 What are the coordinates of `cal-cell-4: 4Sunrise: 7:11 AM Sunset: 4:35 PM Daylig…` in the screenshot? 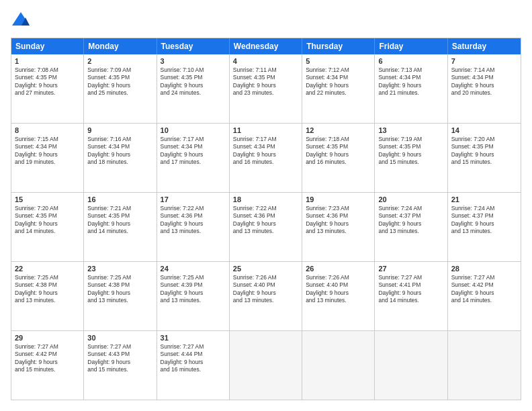 It's located at (266, 89).